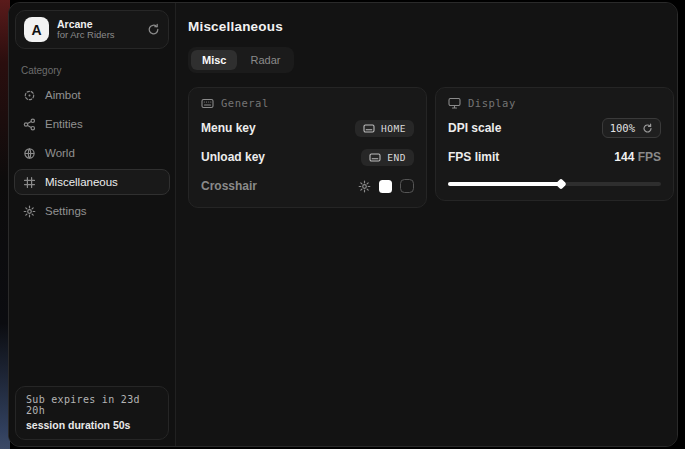 The image size is (685, 449). I want to click on crosshair-row: Crosshair, so click(308, 186).